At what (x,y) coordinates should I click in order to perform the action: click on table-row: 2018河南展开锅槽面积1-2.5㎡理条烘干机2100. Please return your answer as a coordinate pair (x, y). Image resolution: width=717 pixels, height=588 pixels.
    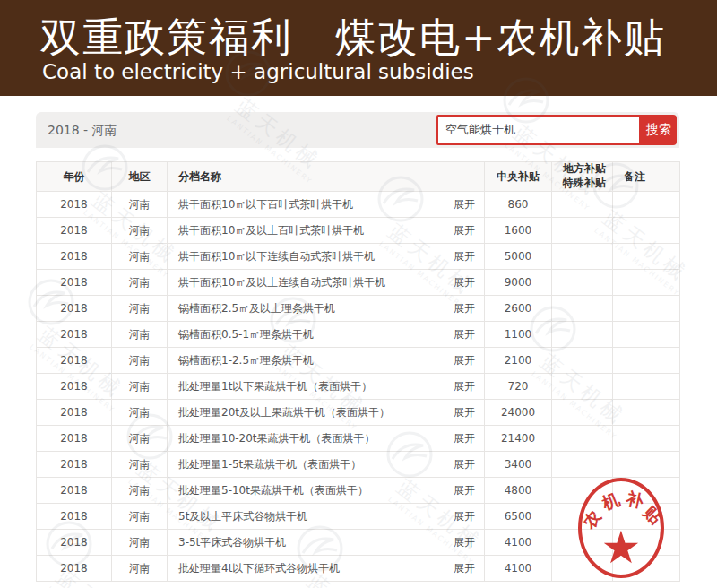
    Looking at the image, I should click on (358, 360).